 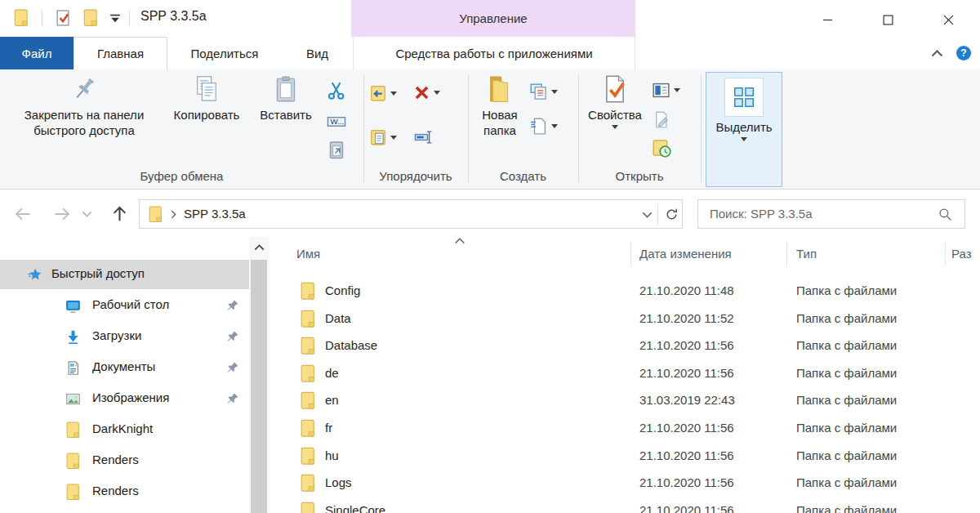 What do you see at coordinates (119, 214) in the screenshot?
I see `up-arrow-icon` at bounding box center [119, 214].